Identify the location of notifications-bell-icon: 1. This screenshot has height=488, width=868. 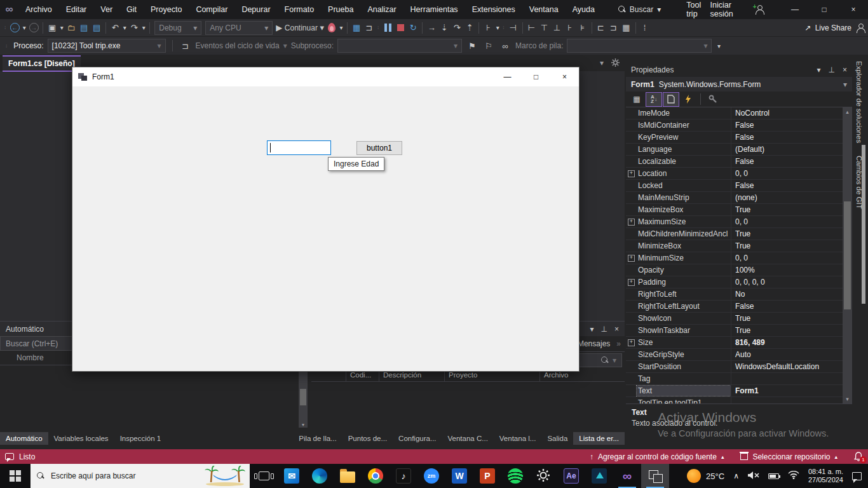
(858, 456).